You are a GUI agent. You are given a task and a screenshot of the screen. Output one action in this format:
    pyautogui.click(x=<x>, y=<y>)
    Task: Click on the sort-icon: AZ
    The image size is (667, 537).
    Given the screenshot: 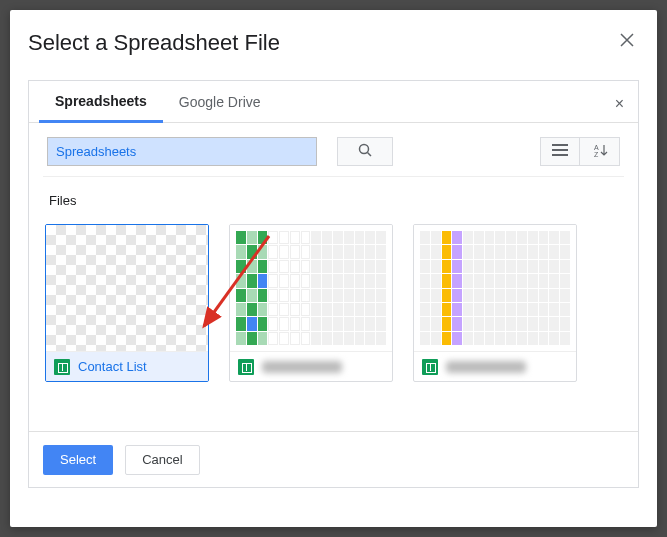 What is the action you would take?
    pyautogui.click(x=600, y=152)
    